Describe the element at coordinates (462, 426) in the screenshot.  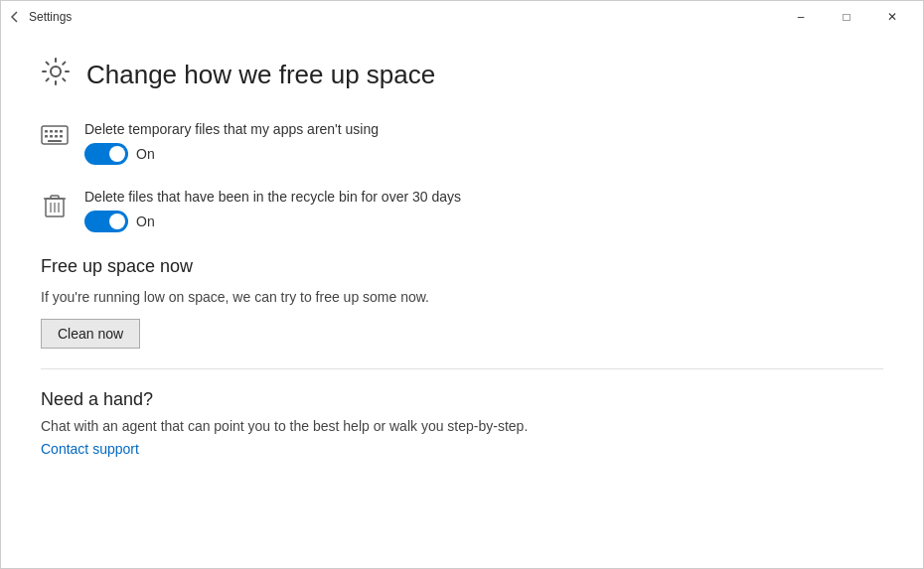
I see `help-description: Chat with an agent that can point you to…` at that location.